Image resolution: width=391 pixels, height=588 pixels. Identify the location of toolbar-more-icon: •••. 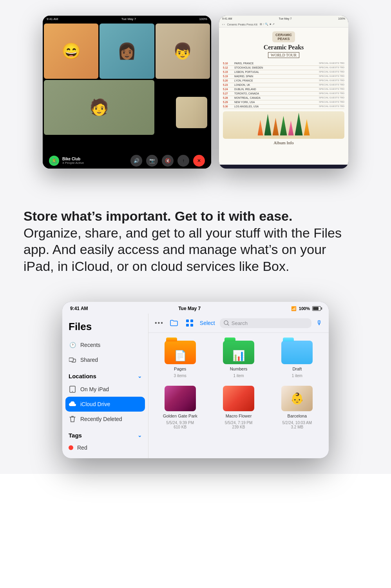
(159, 323).